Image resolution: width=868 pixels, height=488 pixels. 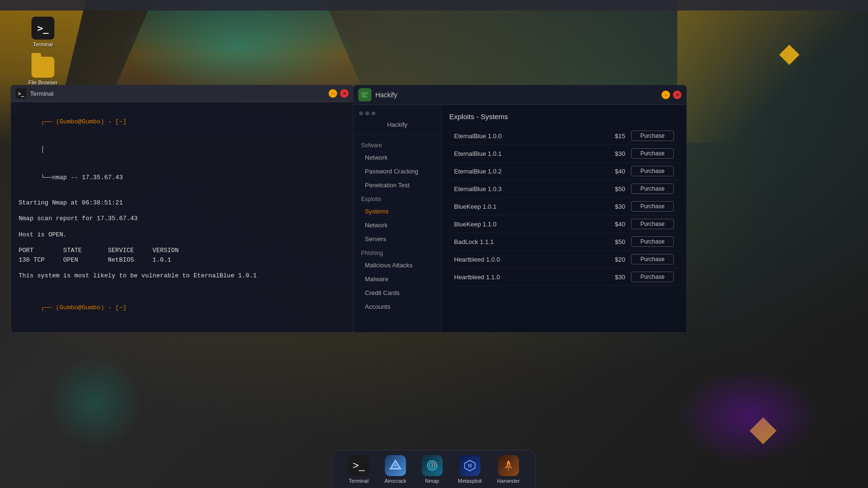 What do you see at coordinates (432, 466) in the screenshot?
I see `taskbar-nmap-icon` at bounding box center [432, 466].